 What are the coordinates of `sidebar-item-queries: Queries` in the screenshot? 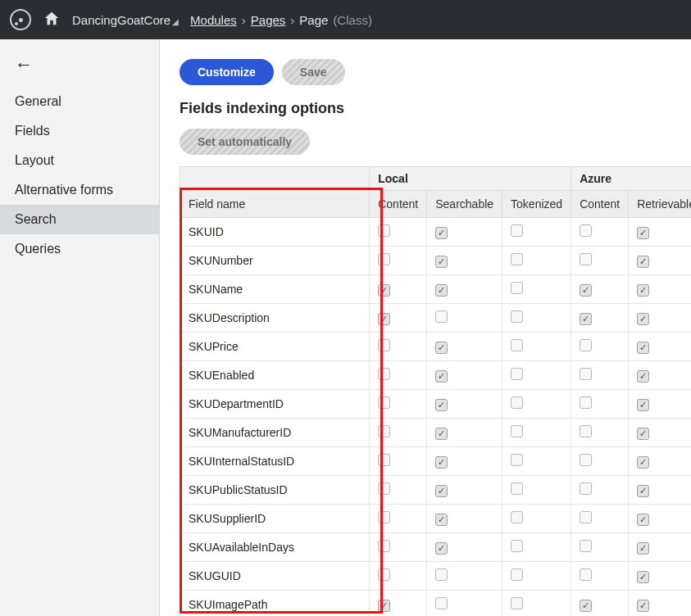 It's located at (80, 249).